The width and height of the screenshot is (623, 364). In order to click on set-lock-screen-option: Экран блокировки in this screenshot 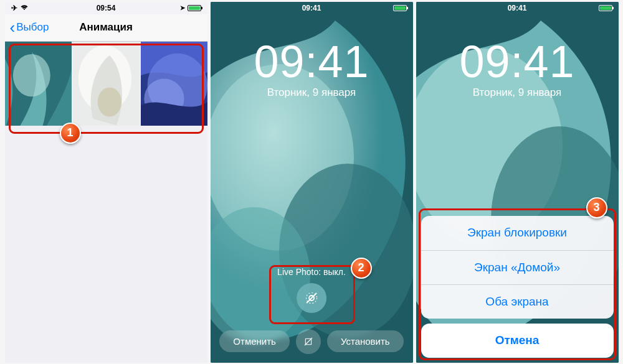, I will do `click(517, 233)`.